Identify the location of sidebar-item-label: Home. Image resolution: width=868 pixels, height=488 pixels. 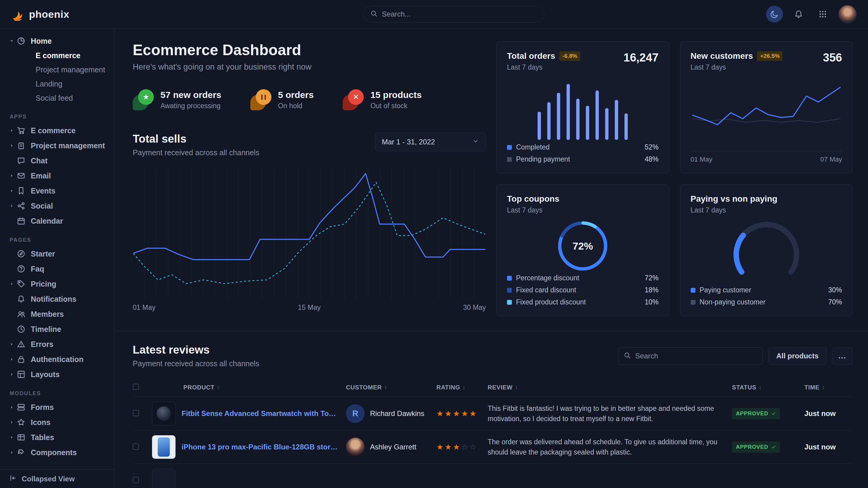
(41, 41).